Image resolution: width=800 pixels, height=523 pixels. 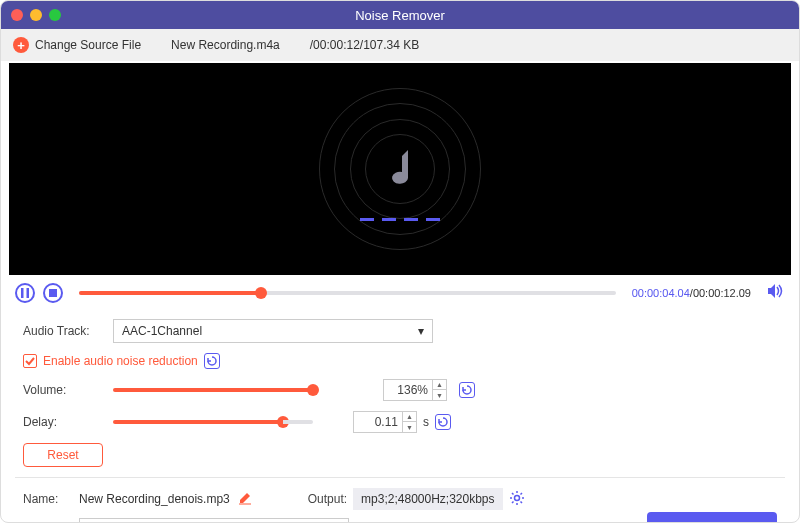 I want to click on window-minimize-button, so click(x=36, y=15).